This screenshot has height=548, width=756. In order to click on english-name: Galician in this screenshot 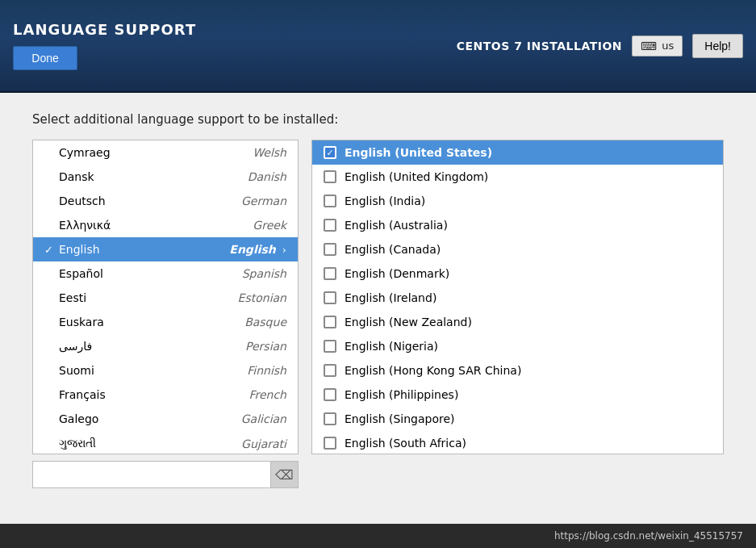, I will do `click(264, 419)`.